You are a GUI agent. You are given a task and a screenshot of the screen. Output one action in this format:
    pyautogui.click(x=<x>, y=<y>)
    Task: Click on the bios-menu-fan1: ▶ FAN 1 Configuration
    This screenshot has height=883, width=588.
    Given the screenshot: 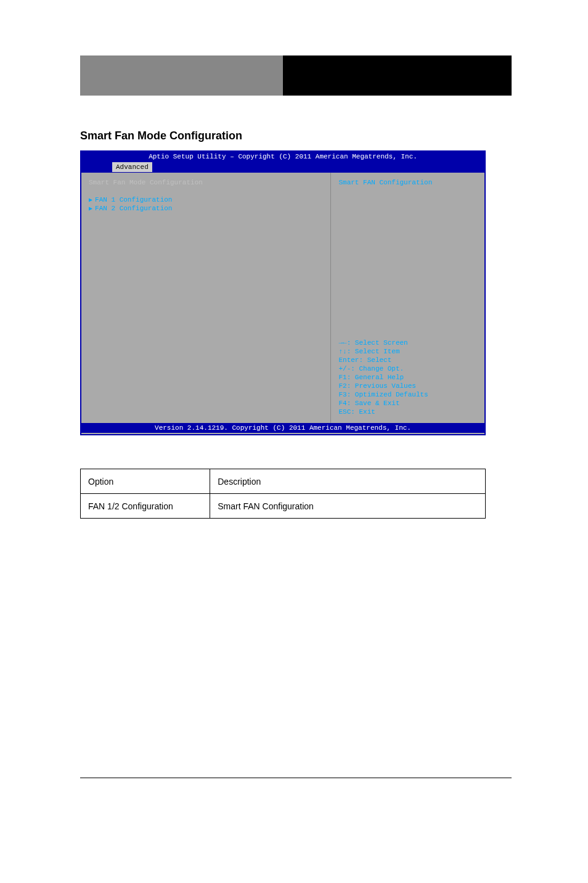 What is the action you would take?
    pyautogui.click(x=206, y=200)
    